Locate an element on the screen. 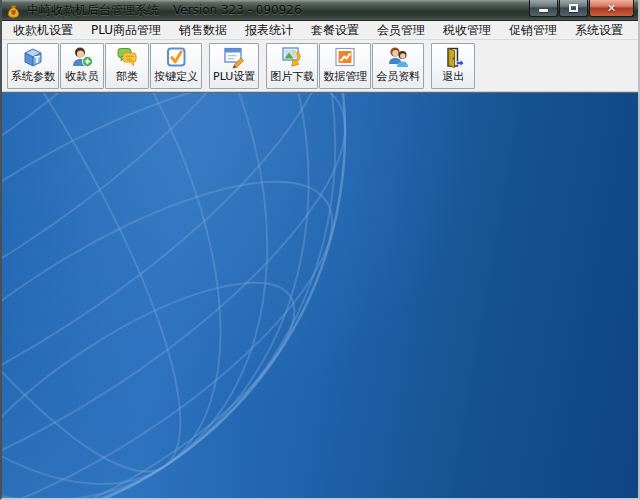 The height and width of the screenshot is (500, 640). menu-item-system-settings: 系统设置 is located at coordinates (599, 30).